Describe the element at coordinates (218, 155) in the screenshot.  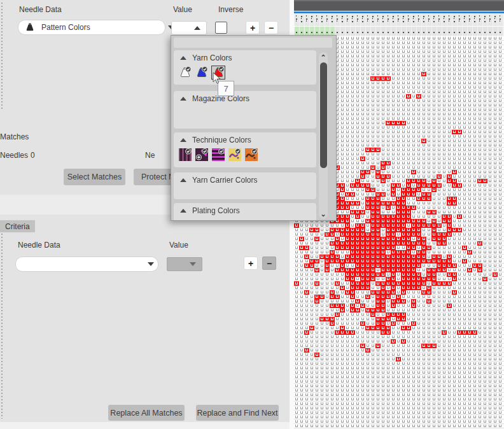
I see `technique-colors-swatch-row` at that location.